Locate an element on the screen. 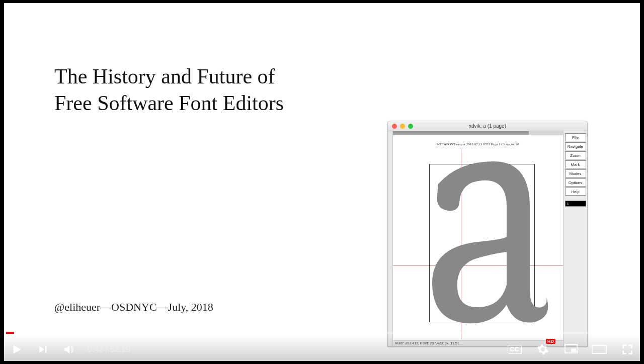 The image size is (644, 364). window-minimize-icon is located at coordinates (403, 126).